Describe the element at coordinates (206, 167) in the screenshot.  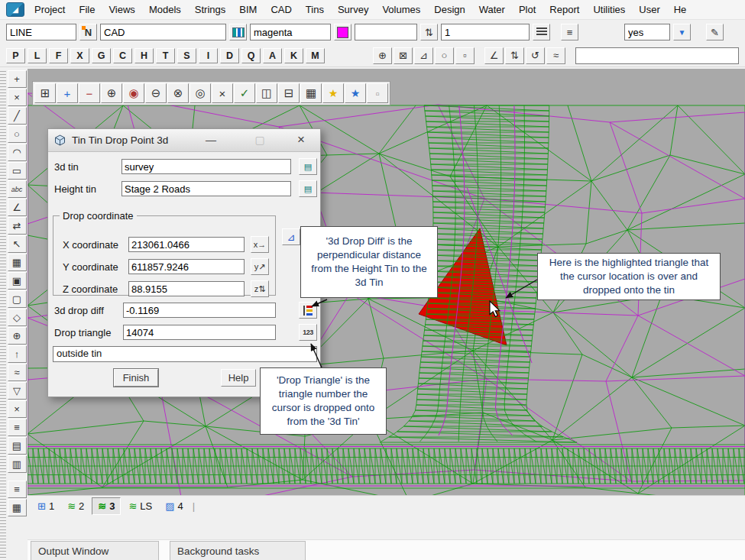
I see `tin-input` at that location.